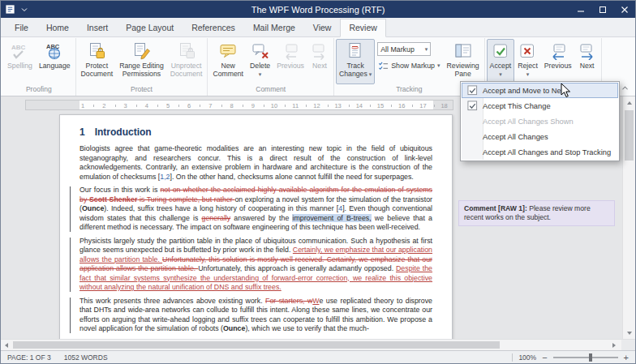  I want to click on heading-number: 1, so click(83, 132).